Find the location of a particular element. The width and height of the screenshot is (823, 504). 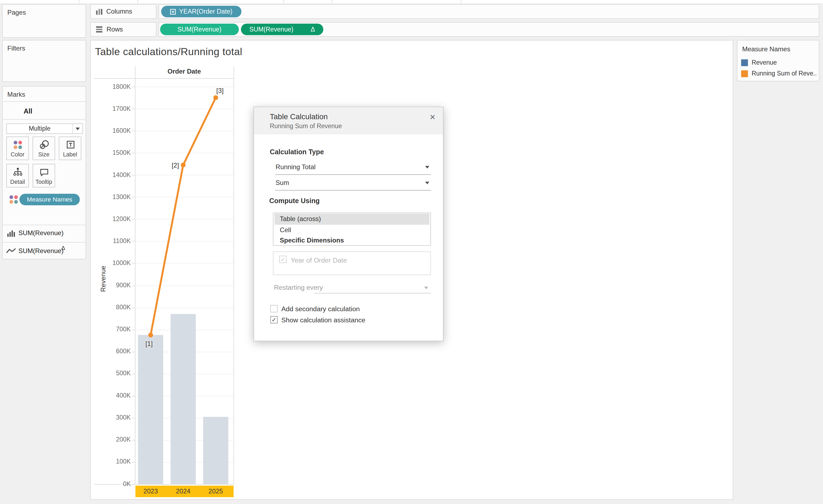

category-label-2024: 2024 is located at coordinates (183, 492).